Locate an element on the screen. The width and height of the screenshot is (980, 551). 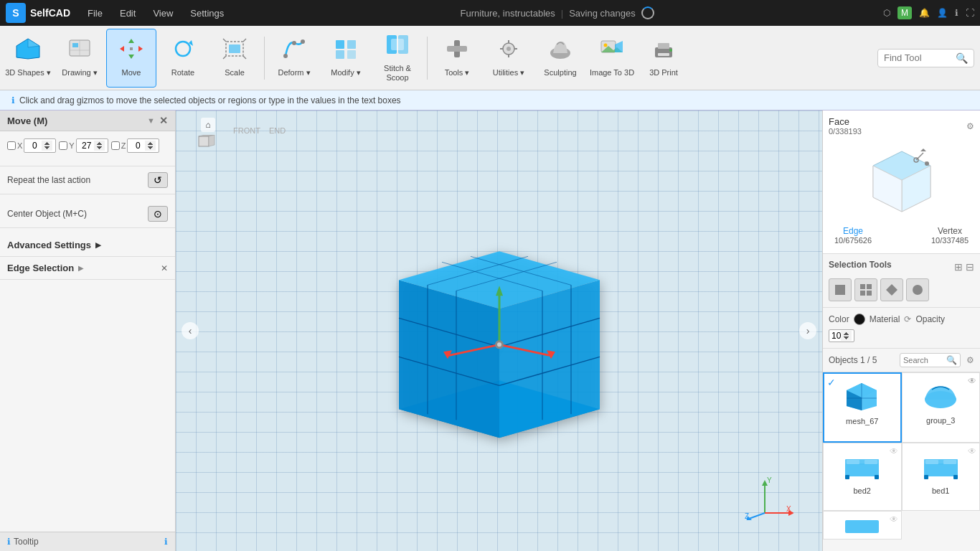
nav-arrow-left: ‹ is located at coordinates (190, 331).